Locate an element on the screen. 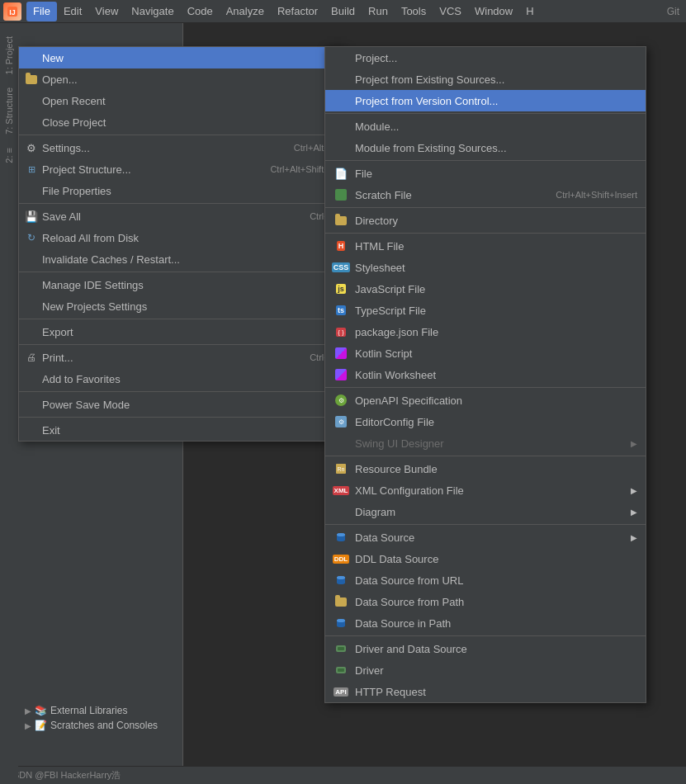 The image size is (686, 784). new-menu-item-editorconfig: ⚙ EditorConfig File is located at coordinates (485, 422).